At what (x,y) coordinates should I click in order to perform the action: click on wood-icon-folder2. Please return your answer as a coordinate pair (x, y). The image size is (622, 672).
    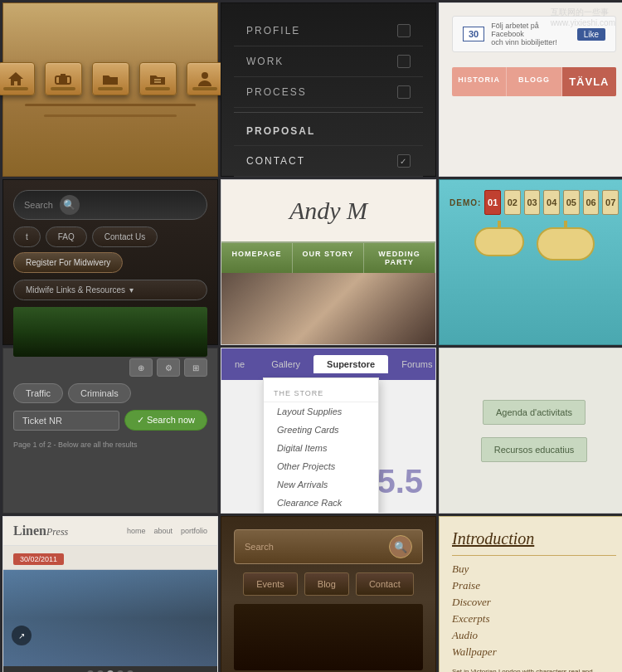
    Looking at the image, I should click on (158, 79).